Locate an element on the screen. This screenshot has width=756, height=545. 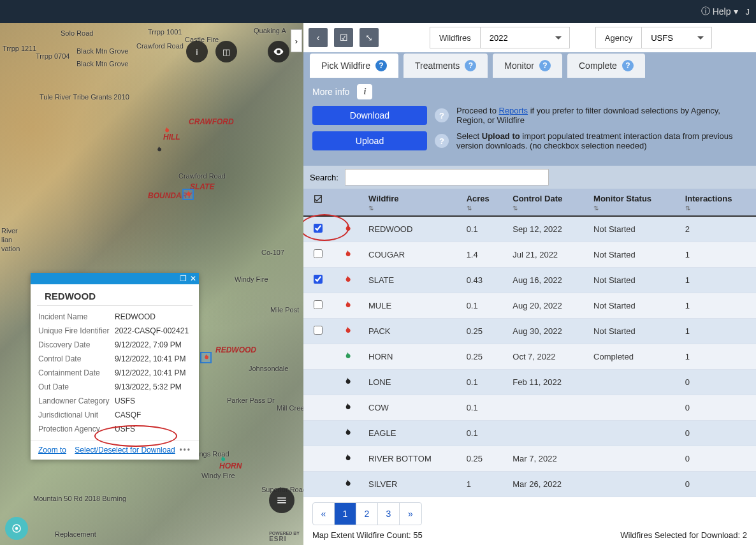
feature-popup: ❐ ✕ REDWOOD Incident NameREDWOODUnique F… is located at coordinates (115, 366).